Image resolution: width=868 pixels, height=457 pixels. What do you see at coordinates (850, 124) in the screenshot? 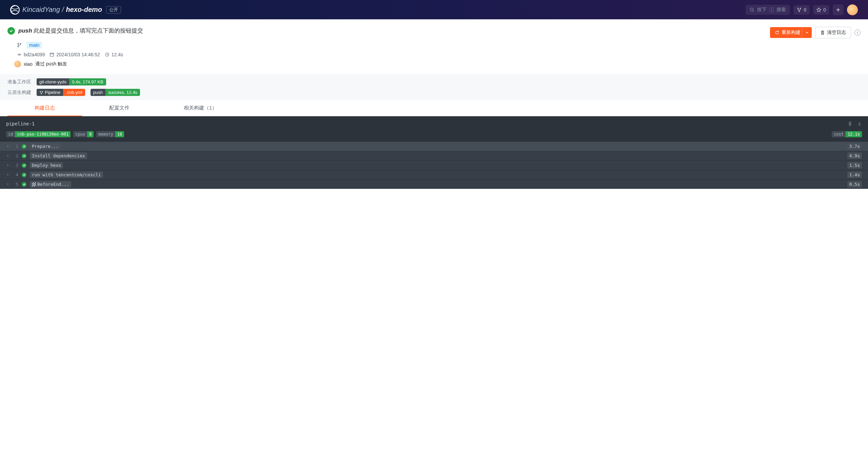
I see `expand-icon` at bounding box center [850, 124].